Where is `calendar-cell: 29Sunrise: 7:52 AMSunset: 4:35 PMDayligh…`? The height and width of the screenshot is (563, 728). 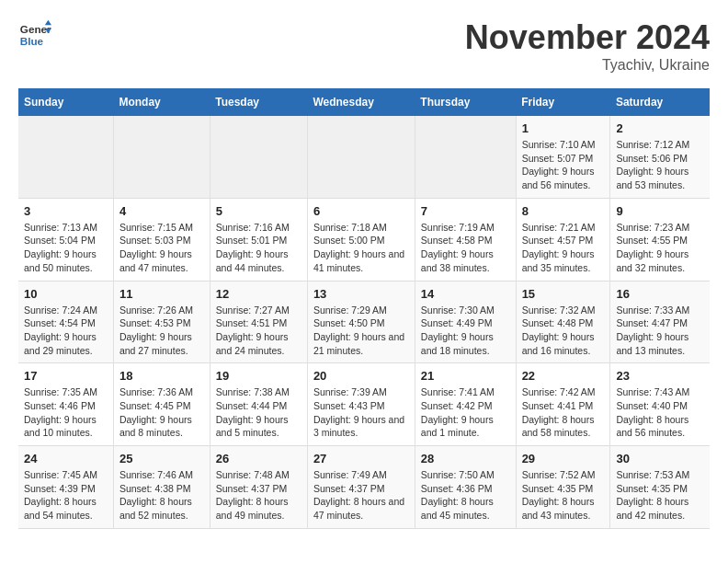 calendar-cell: 29Sunrise: 7:52 AMSunset: 4:35 PMDayligh… is located at coordinates (563, 488).